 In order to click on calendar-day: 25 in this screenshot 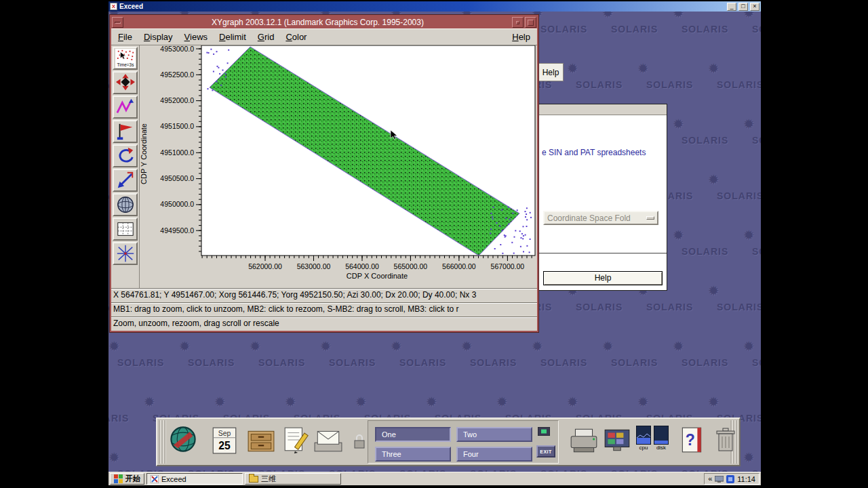, I will do `click(224, 446)`.